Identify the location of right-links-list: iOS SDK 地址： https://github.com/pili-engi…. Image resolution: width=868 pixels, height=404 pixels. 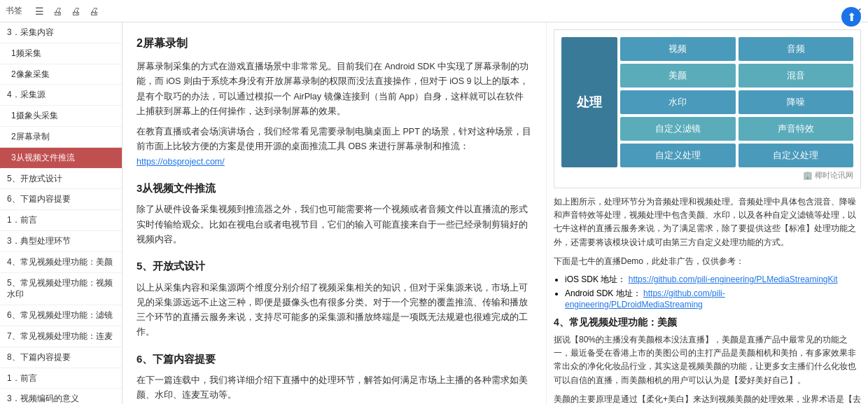
(713, 291).